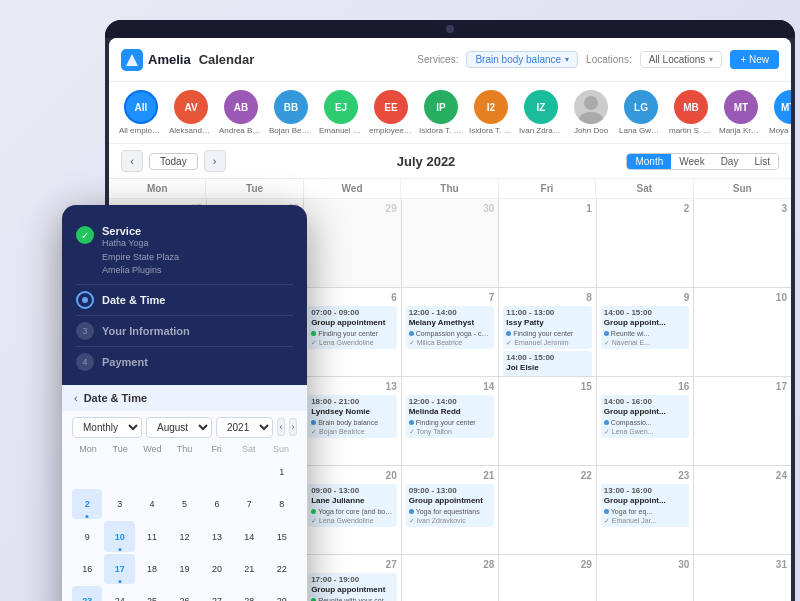 This screenshot has height=601, width=800. Describe the element at coordinates (249, 594) in the screenshot. I see `mini-calendar-day: 28` at that location.